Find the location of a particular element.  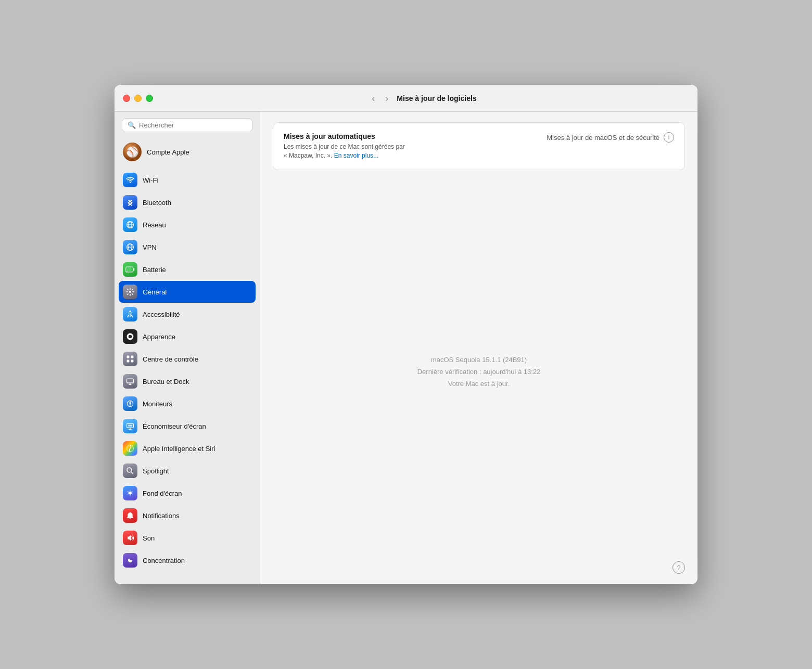

sidebar-item-wifi: Wi-Fi is located at coordinates (187, 180).